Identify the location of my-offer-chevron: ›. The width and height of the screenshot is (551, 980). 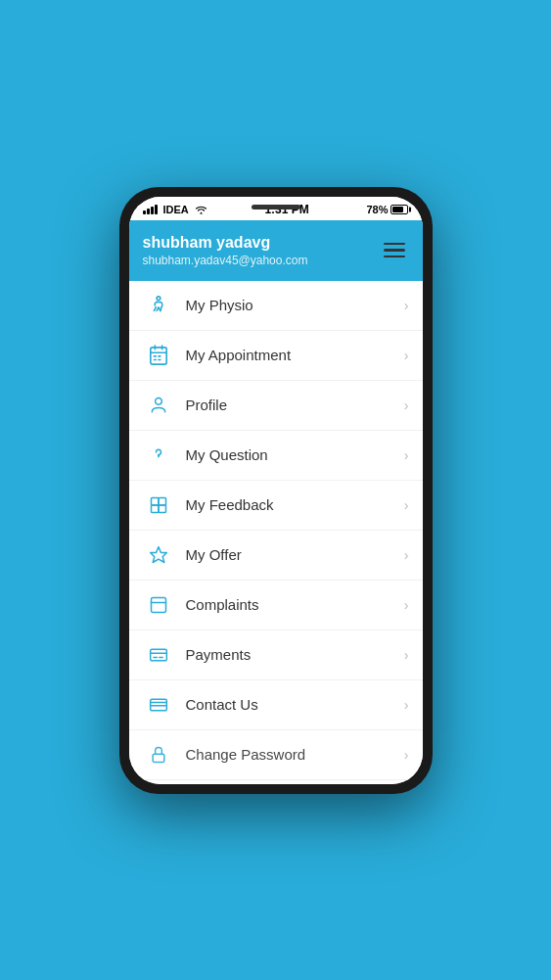
(407, 555).